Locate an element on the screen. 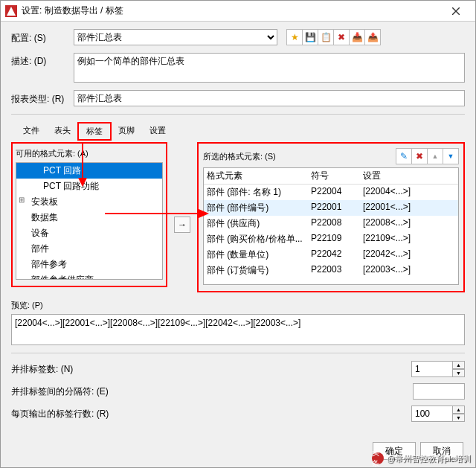  selected-table: 格式元素 符号 设置 部件 (部件: 名称 1)P22004[22004<...… is located at coordinates (331, 226).